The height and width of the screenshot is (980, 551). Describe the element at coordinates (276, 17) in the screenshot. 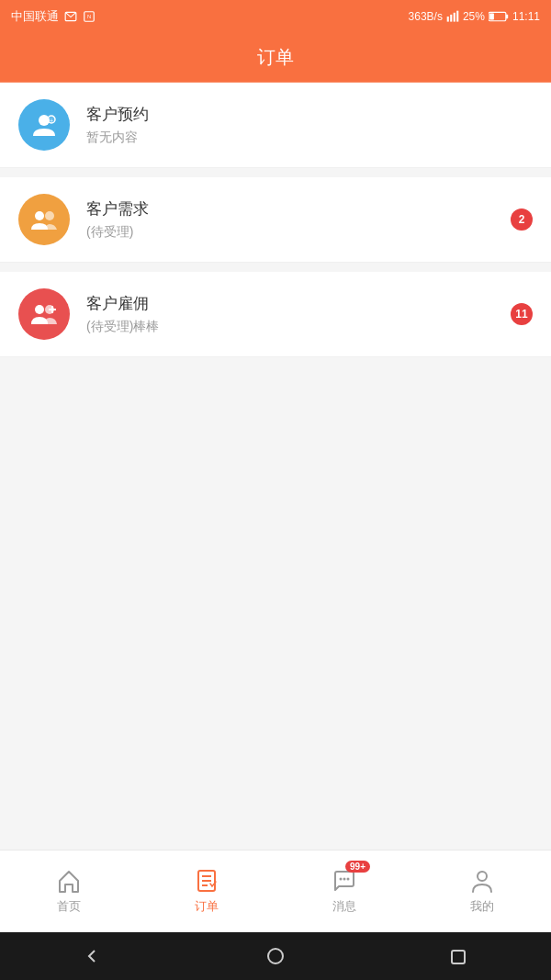

I see `status-bar: 中国联通 N 363B/s 25% 11:11` at that location.